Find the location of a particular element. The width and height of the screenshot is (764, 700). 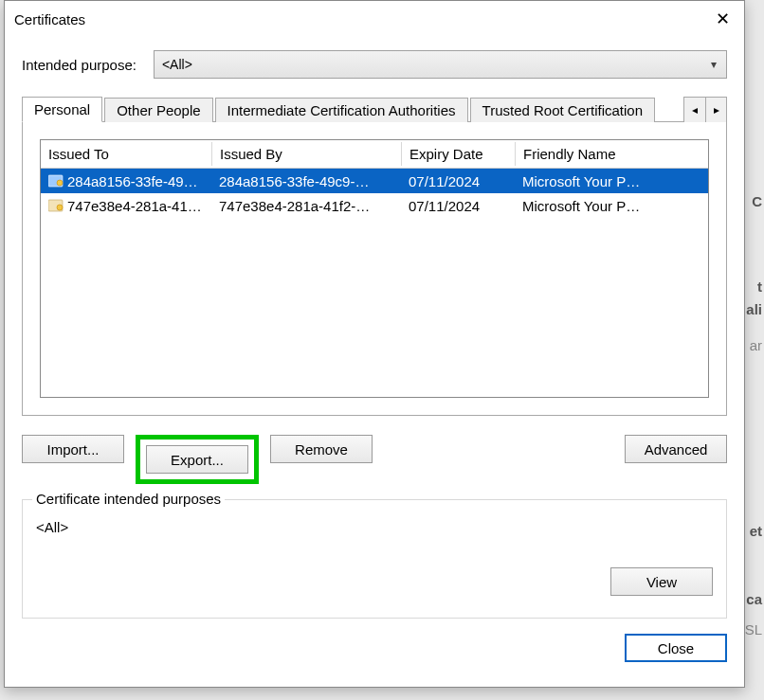

triangle-left-icon: ◂ is located at coordinates (695, 110).